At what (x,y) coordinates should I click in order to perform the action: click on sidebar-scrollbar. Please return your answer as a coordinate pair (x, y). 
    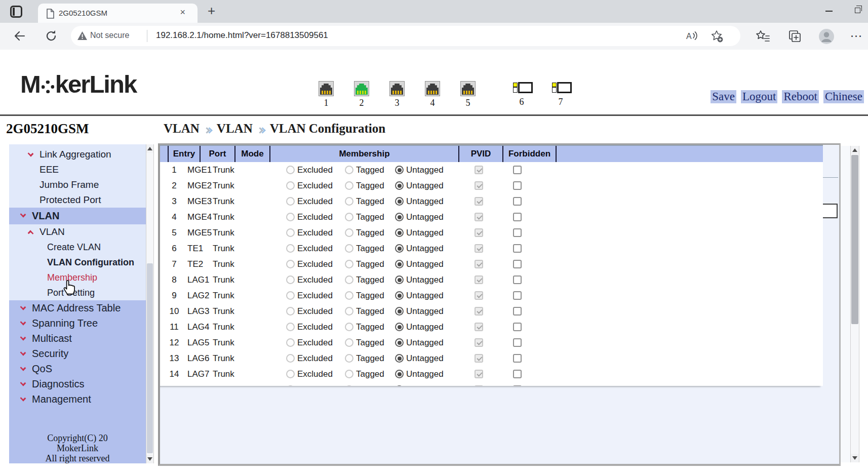
    Looking at the image, I should click on (150, 304).